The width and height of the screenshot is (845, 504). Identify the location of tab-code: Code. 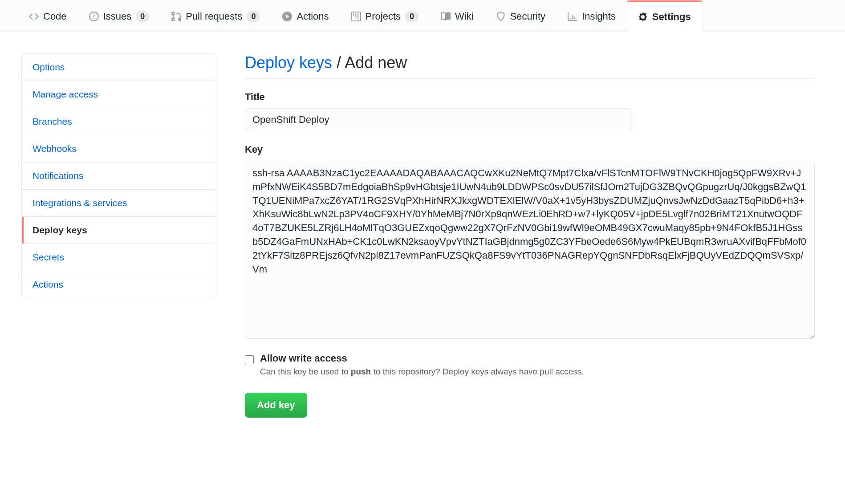
(48, 16).